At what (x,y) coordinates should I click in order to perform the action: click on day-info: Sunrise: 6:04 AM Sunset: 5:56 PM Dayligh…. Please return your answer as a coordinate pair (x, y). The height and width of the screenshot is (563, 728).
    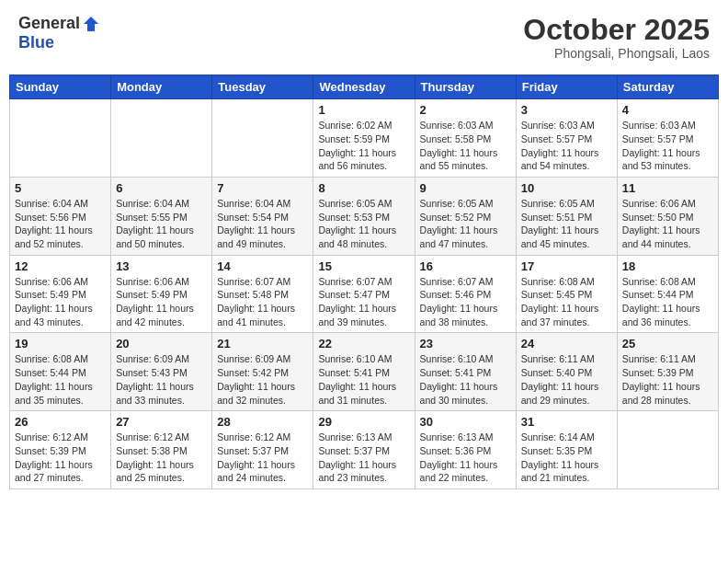
    Looking at the image, I should click on (61, 224).